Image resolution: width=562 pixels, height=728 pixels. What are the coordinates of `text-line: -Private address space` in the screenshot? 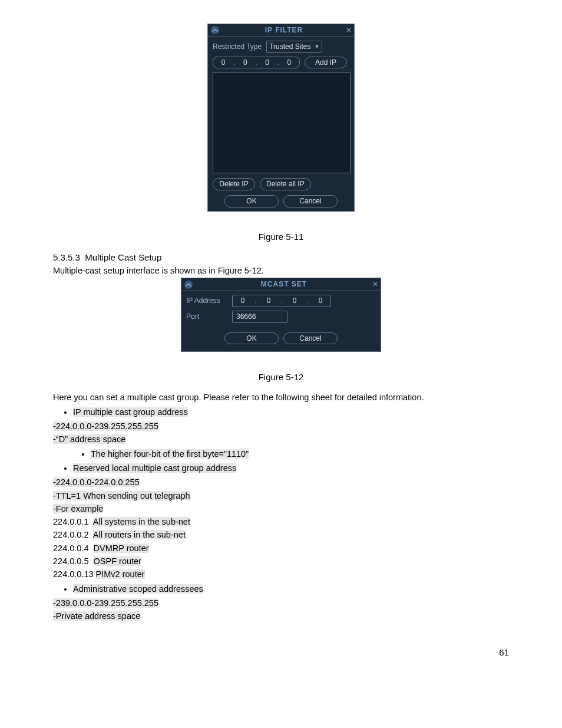 It's located at (281, 616).